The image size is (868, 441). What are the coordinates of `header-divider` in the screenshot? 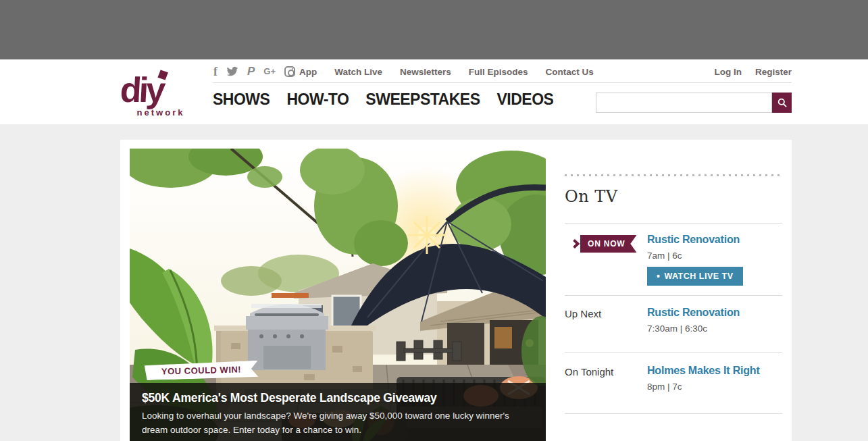 It's located at (503, 82).